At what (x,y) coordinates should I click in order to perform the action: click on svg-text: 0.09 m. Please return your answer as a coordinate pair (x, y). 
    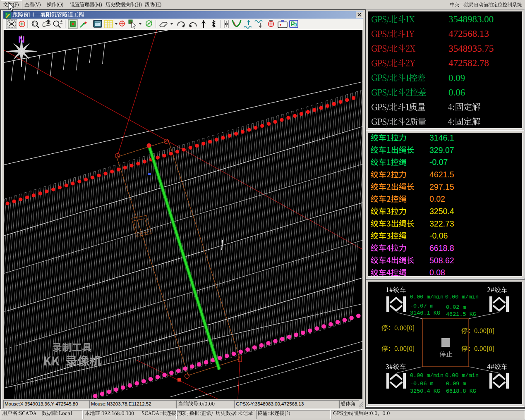
    Looking at the image, I should click on (456, 384).